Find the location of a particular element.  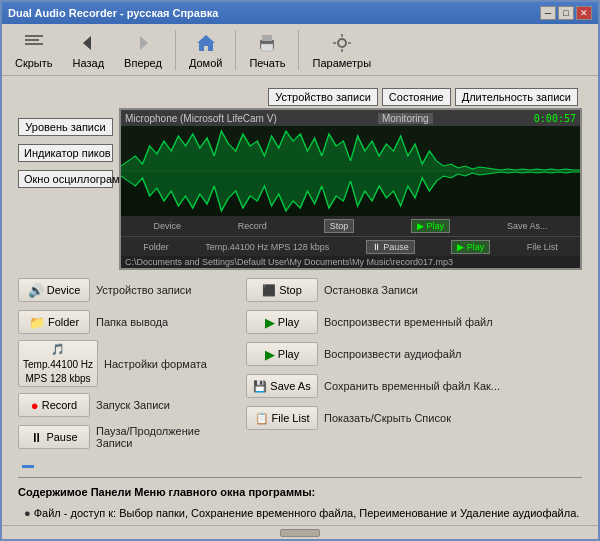

toolbar-print-button: Печать is located at coordinates (267, 50).